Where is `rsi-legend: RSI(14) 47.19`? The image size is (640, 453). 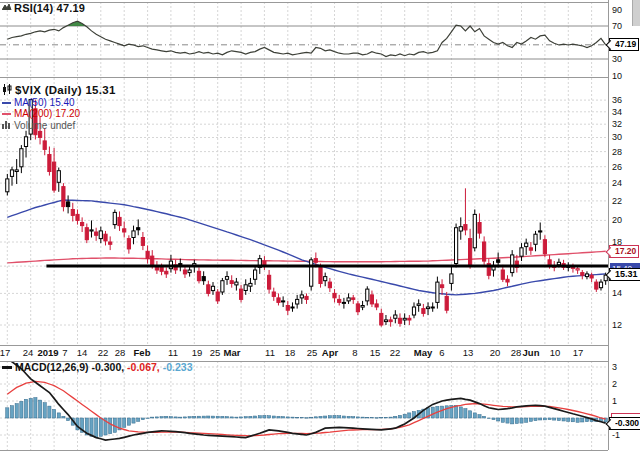 rsi-legend: RSI(14) 47.19 is located at coordinates (44, 8).